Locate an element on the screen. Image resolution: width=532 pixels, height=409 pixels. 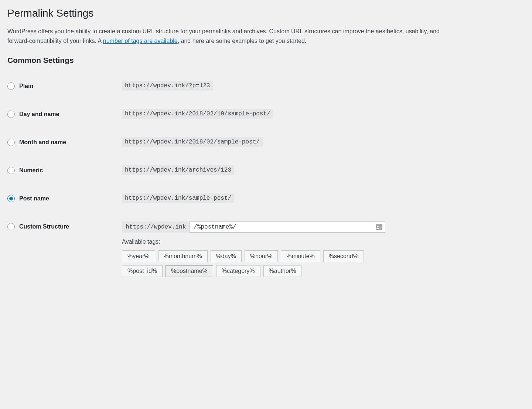
radio-plain is located at coordinates (11, 86).